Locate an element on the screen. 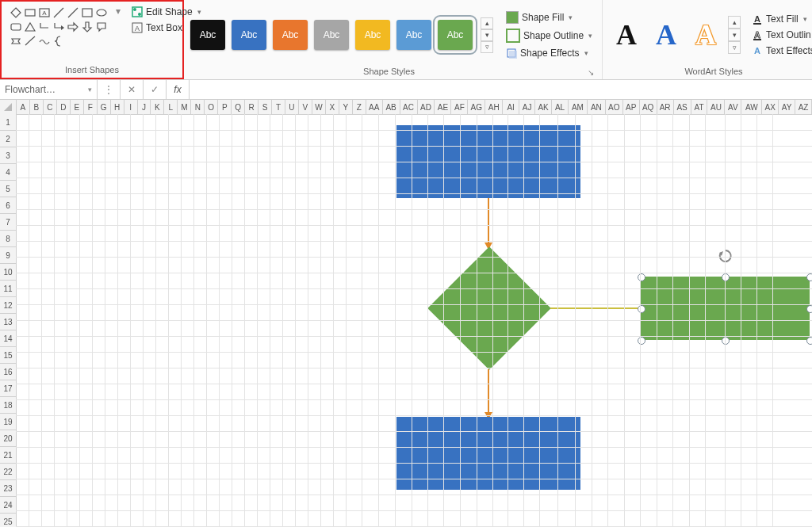  shape-effects-button: Shape Effects ▾ is located at coordinates (549, 53).